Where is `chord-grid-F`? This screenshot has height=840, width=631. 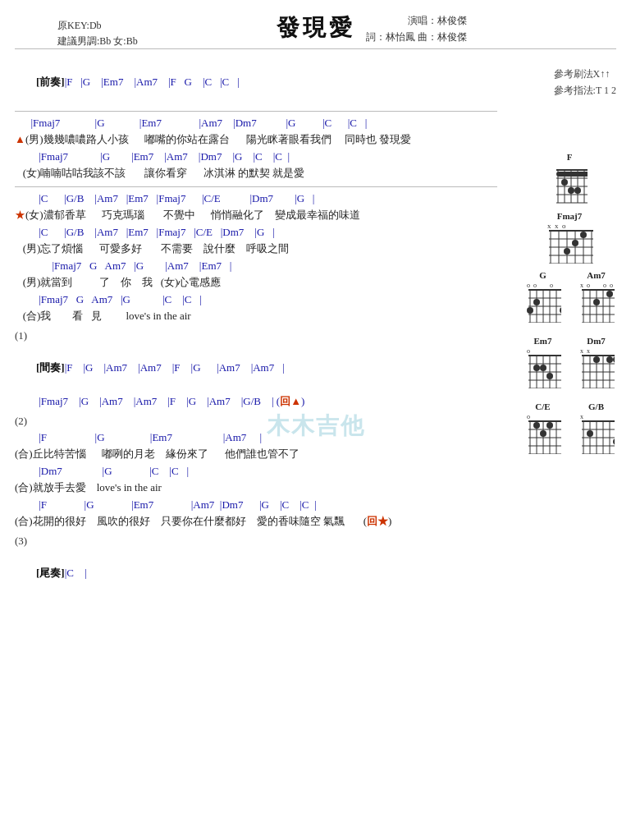
chord-grid-F is located at coordinates (569, 184).